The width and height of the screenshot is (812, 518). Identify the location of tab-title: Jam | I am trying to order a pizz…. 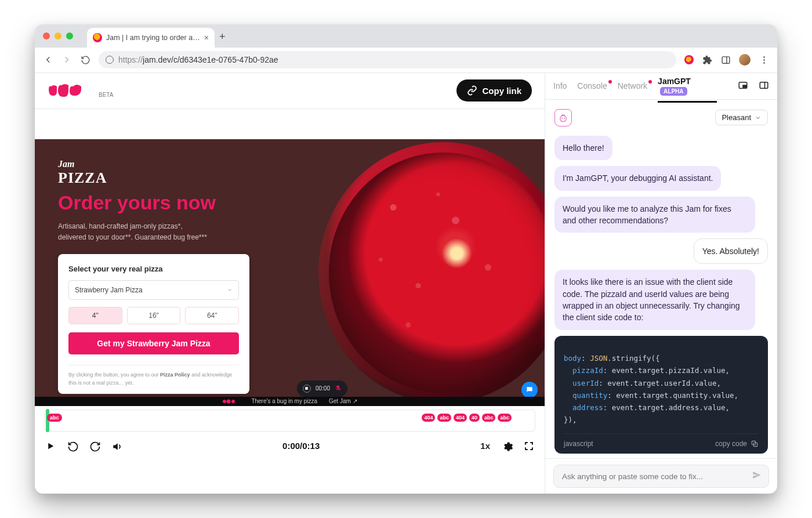
(153, 38).